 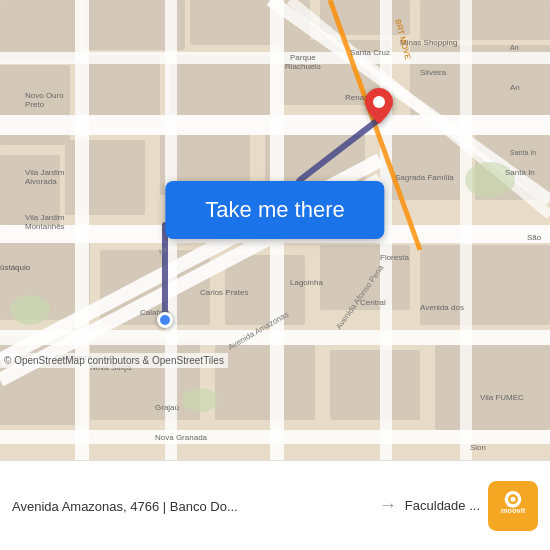 I want to click on route-arrow: →, so click(x=388, y=506).